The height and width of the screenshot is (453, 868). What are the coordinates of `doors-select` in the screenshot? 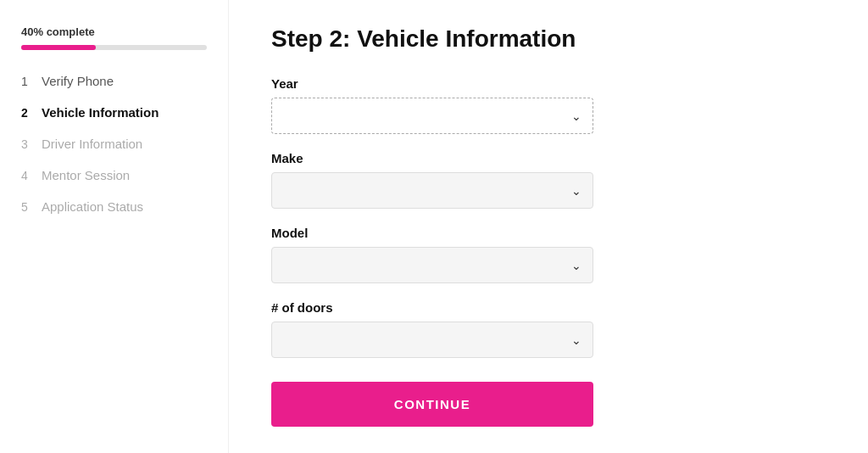 It's located at (432, 339).